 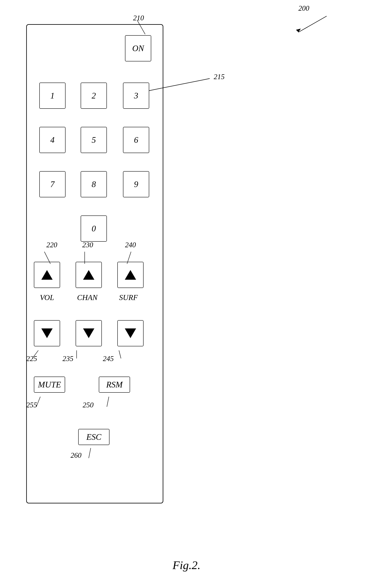 What do you see at coordinates (89, 333) in the screenshot?
I see `chan-down-button` at bounding box center [89, 333].